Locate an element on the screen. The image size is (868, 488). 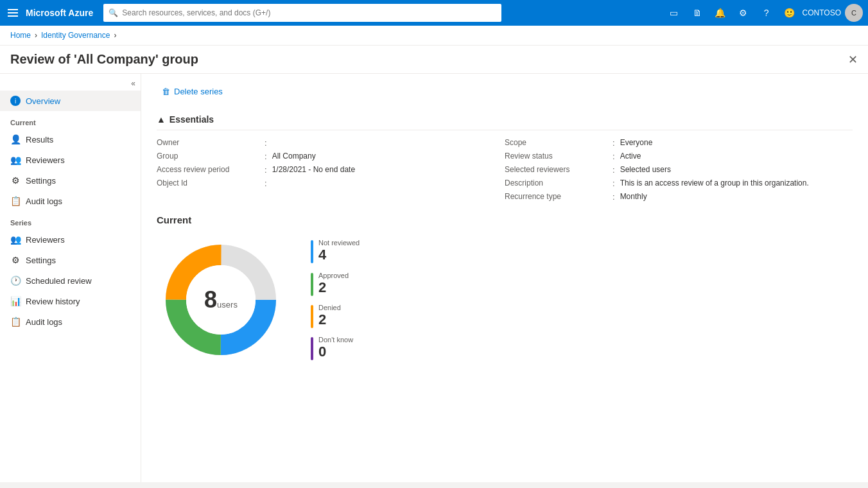
notifications-icon: 🔔 is located at coordinates (720, 13).